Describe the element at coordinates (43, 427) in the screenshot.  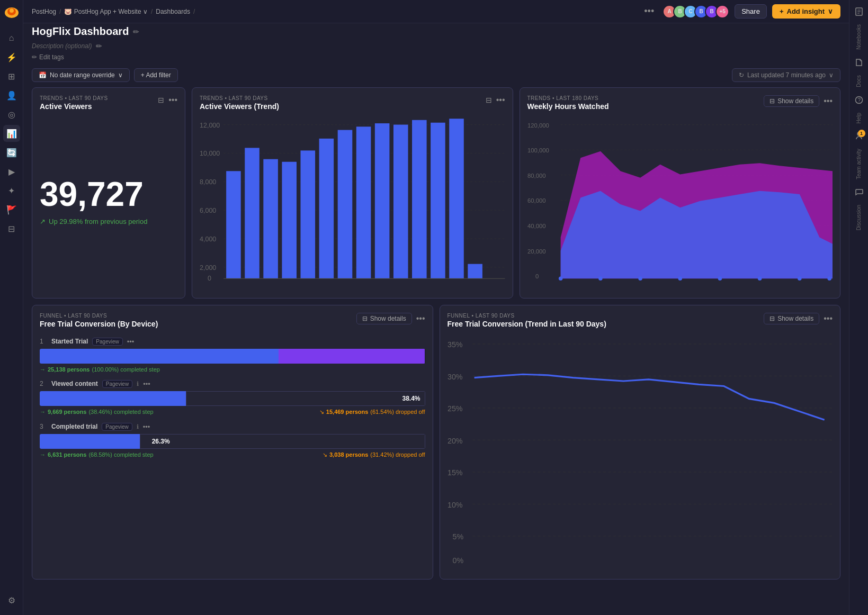
I see `step-number: 3` at that location.